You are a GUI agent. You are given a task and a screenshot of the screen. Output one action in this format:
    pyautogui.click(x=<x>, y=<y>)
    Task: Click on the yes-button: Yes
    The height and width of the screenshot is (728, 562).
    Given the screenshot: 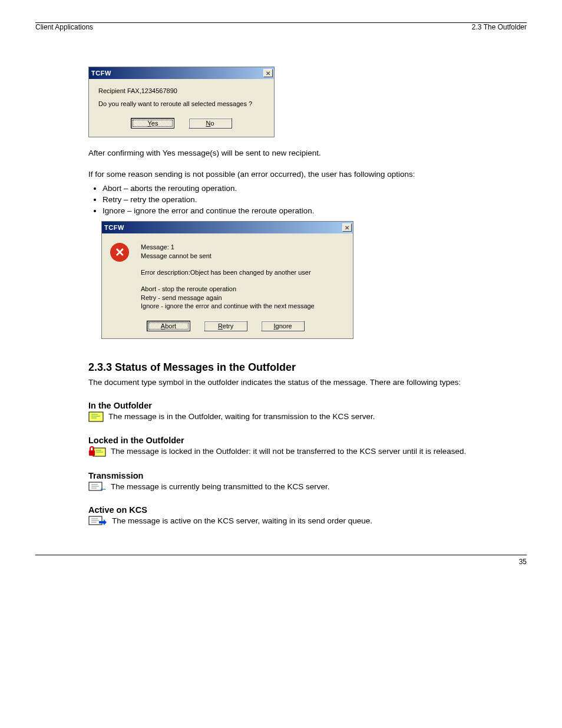 What is the action you would take?
    pyautogui.click(x=153, y=123)
    